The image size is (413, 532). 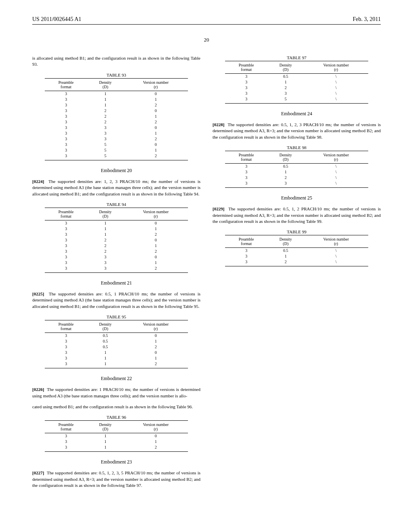 What do you see at coordinates (367, 19) in the screenshot?
I see `publication-date: Feb. 3, 2011` at bounding box center [367, 19].